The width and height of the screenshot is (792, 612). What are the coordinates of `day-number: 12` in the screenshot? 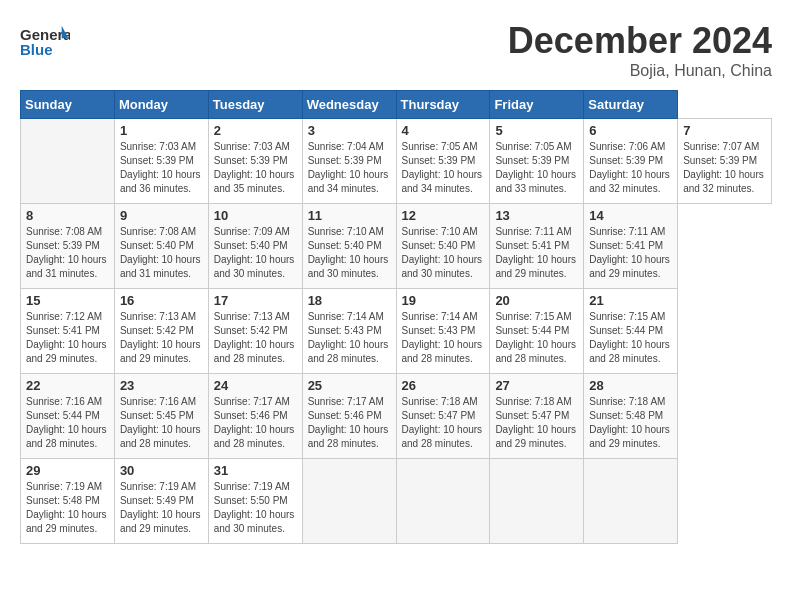 It's located at (444, 216).